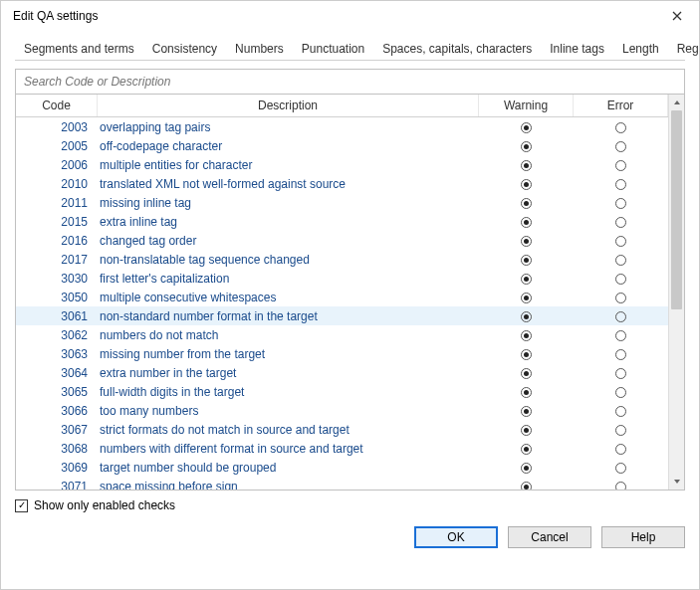 This screenshot has width=700, height=590. What do you see at coordinates (456, 537) in the screenshot?
I see `ok-button: OK` at bounding box center [456, 537].